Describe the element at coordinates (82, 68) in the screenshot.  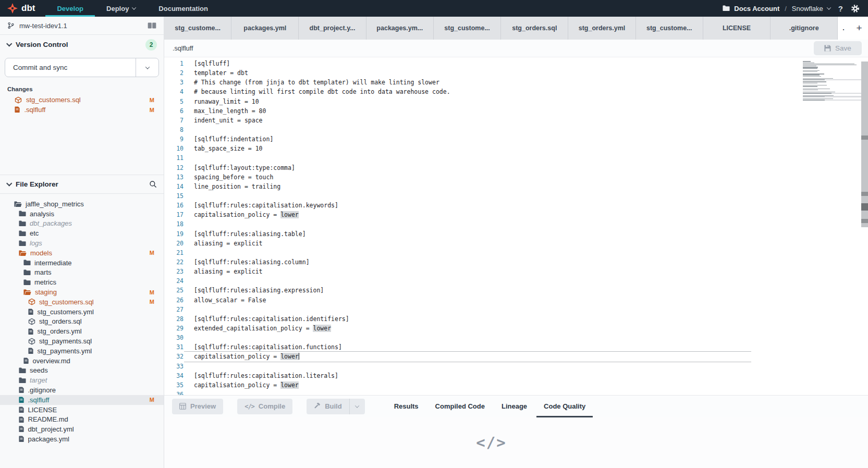
I see `commit-and-sync-button: Commit and sync` at that location.